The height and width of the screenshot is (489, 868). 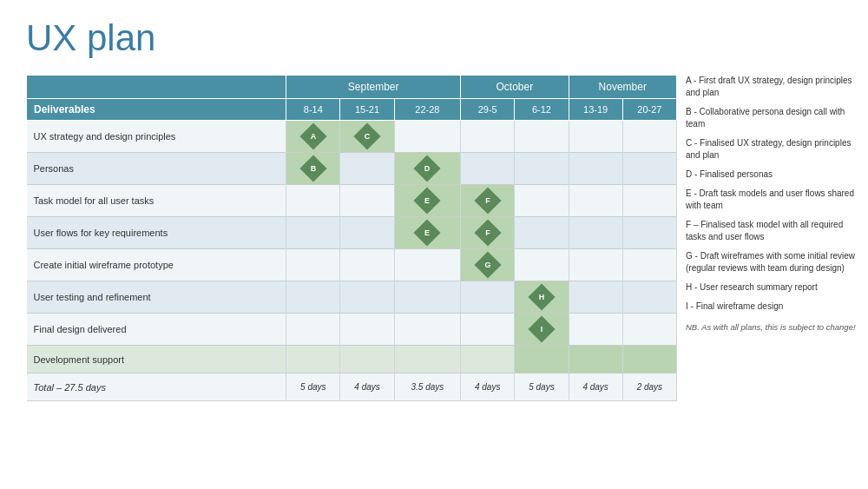 What do you see at coordinates (773, 262) in the screenshot?
I see `legend-item: G - Draft wireframes with some initial r…` at bounding box center [773, 262].